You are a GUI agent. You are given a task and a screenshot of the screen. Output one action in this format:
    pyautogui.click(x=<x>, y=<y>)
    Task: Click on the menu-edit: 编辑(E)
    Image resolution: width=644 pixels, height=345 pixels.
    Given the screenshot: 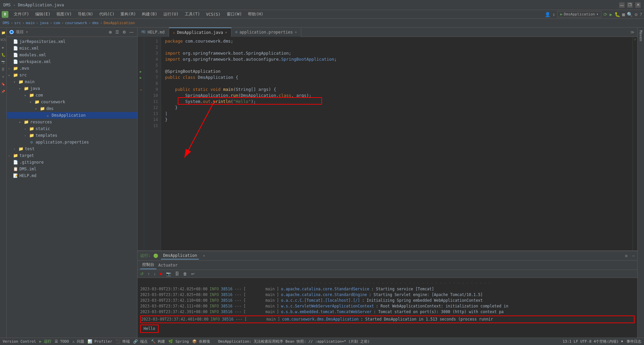 What is the action you would take?
    pyautogui.click(x=43, y=14)
    